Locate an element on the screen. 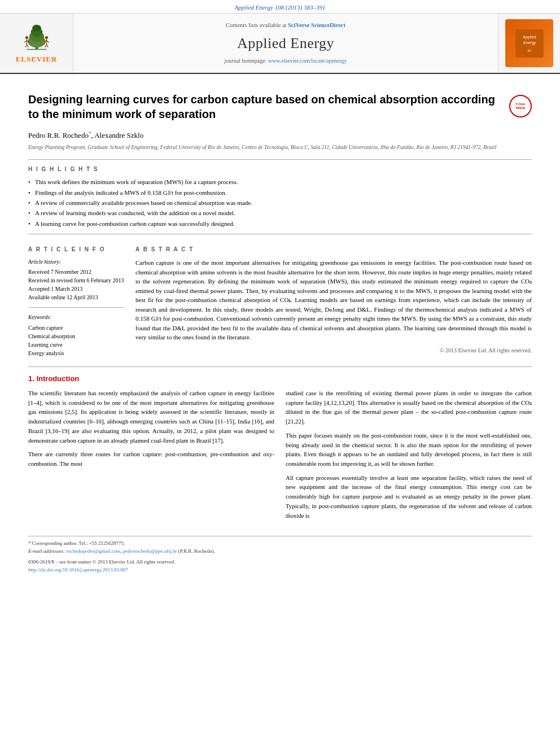 Image resolution: width=560 pixels, height=747 pixels. corresponding-author: * Corresponding author. Tel.: +55 212562… is located at coordinates (280, 544).